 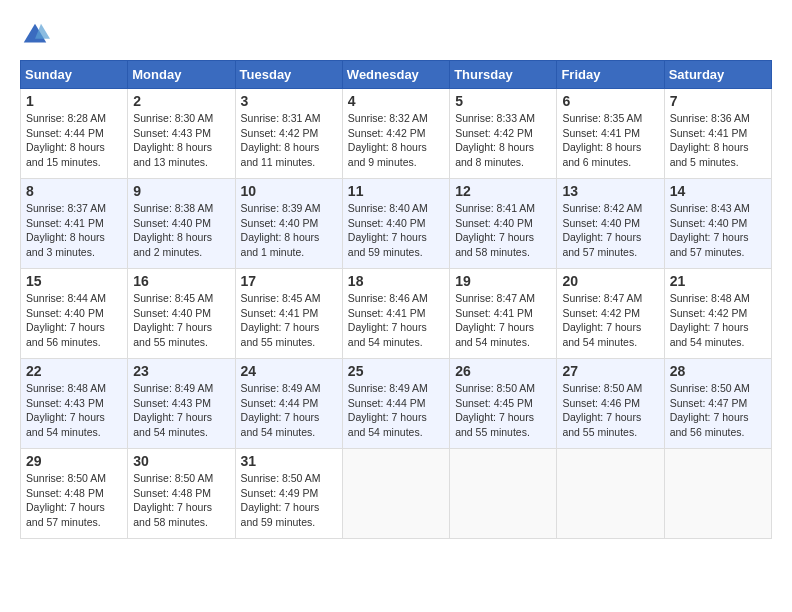 I want to click on day-number: 1, so click(x=74, y=101).